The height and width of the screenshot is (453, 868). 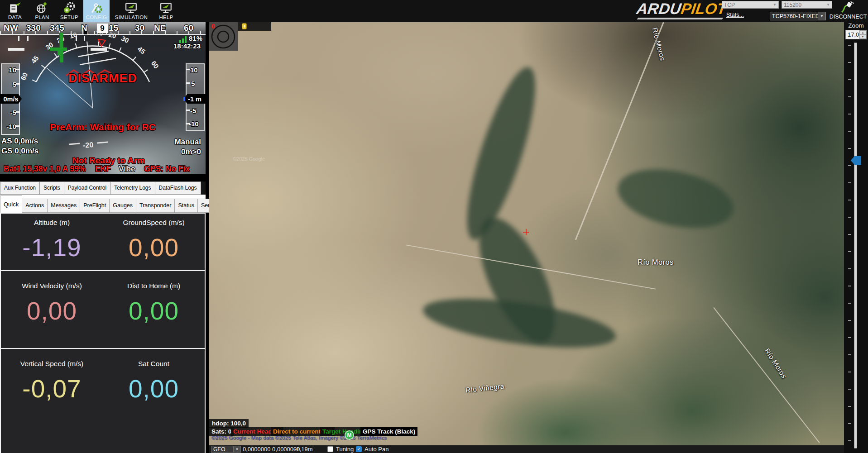 What do you see at coordinates (194, 124) in the screenshot?
I see `alt-tick-label: -10` at bounding box center [194, 124].